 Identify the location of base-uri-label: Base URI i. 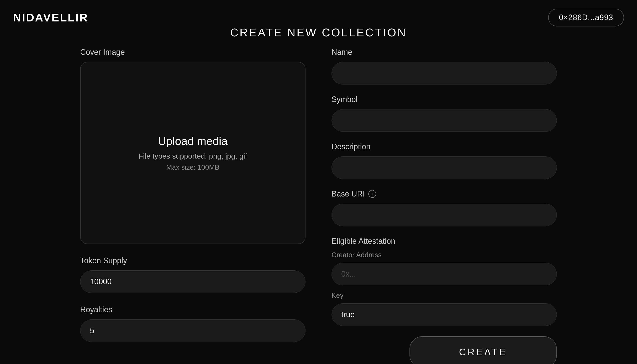
(444, 194).